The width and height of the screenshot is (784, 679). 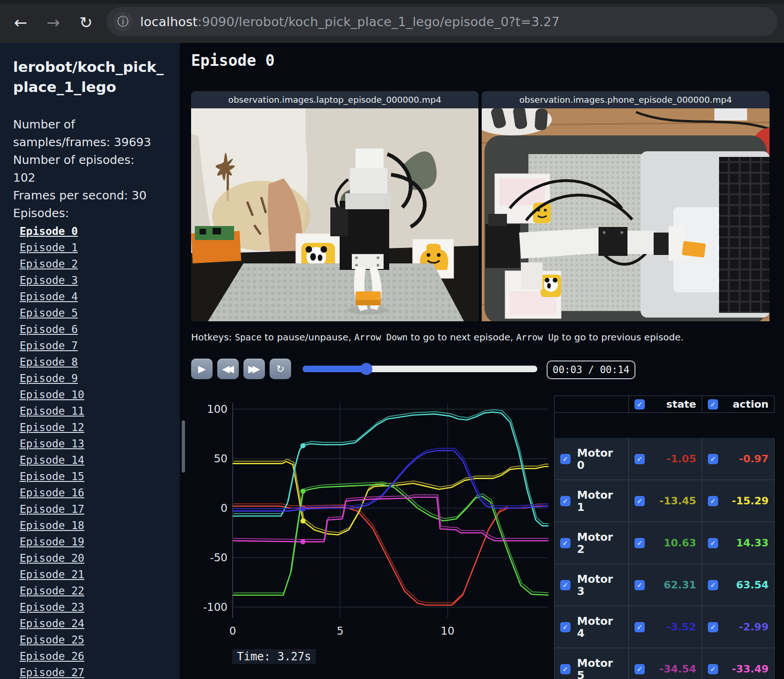 I want to click on key-space: Space, so click(x=249, y=337).